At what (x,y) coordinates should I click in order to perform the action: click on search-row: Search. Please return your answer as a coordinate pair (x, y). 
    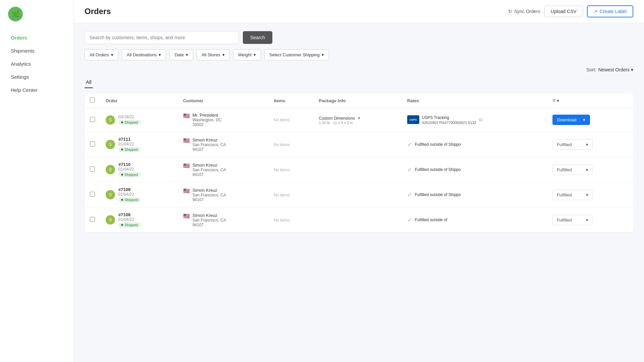
    Looking at the image, I should click on (359, 38).